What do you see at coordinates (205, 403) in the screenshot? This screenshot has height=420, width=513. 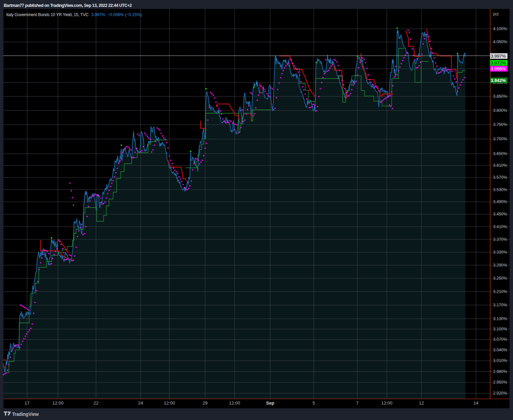 I see `svg-text: 29` at bounding box center [205, 403].